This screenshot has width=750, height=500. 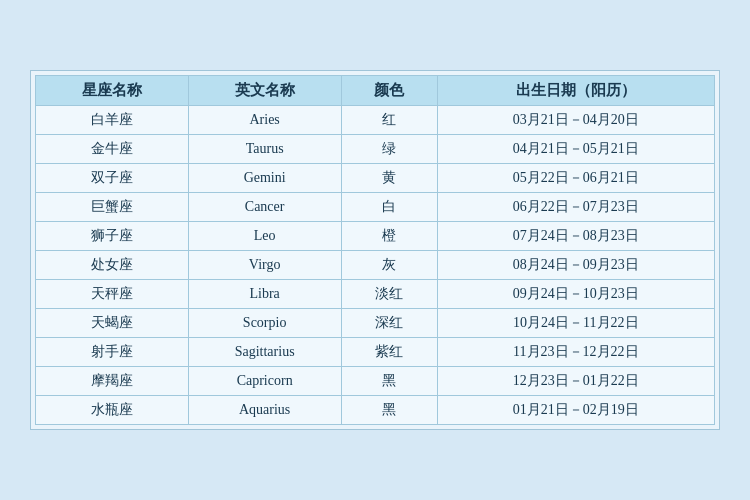 What do you see at coordinates (376, 91) in the screenshot?
I see `table-header-row: 星座名称 英文名称 颜色 出生日期（阳历）` at bounding box center [376, 91].